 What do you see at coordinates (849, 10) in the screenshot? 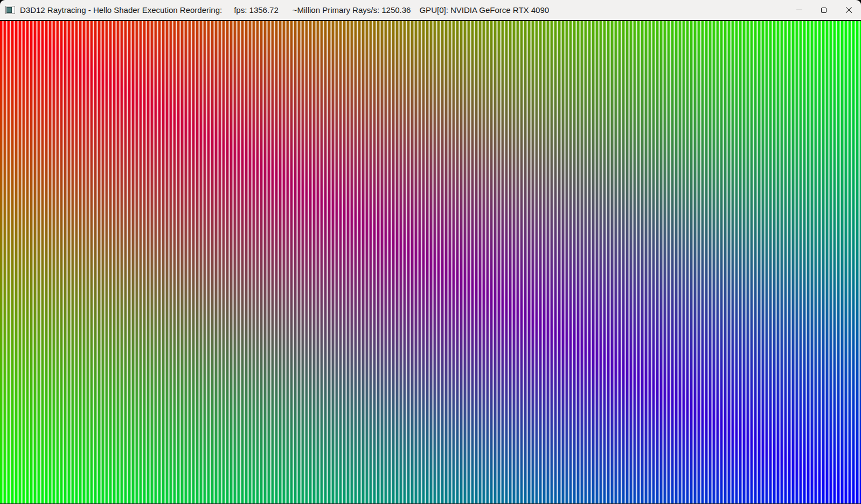
I see `close-icon` at bounding box center [849, 10].